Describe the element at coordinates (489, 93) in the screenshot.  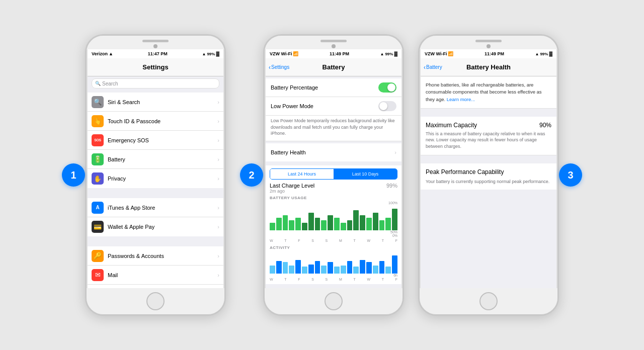
I see `health-description: Phone batteries, like all rechargeable b…` at that location.